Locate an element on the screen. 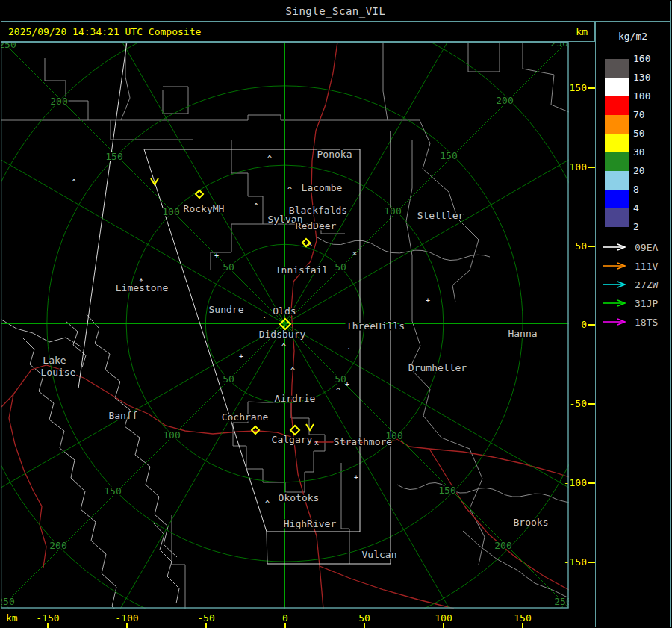 Image resolution: width=672 pixels, height=628 pixels. city-label: Airdrie is located at coordinates (296, 399).